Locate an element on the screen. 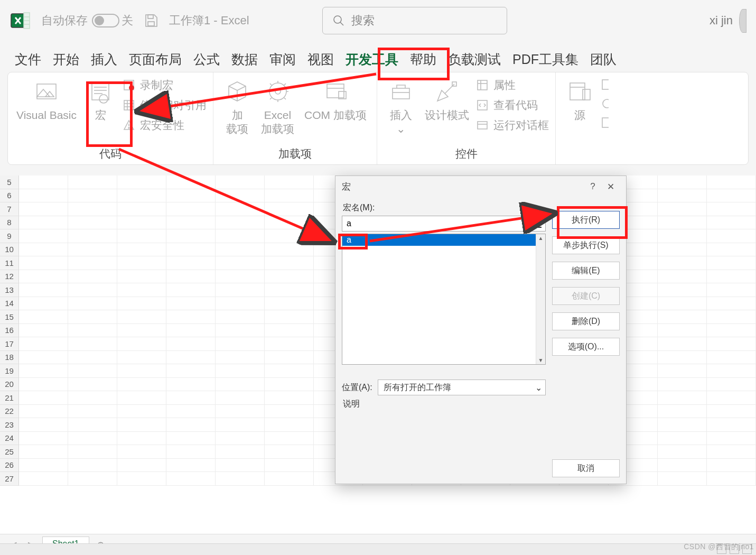  design-icon is located at coordinates (447, 91).